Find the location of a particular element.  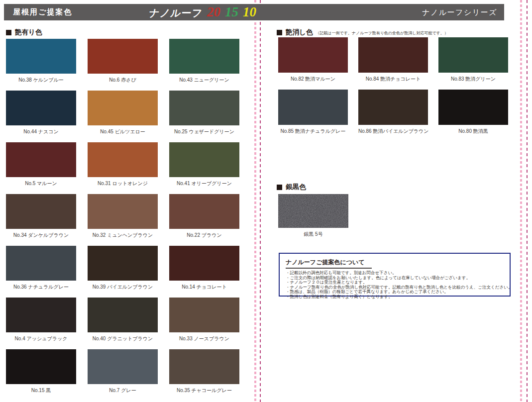

color-swatch-cell: No.83 艶消グリーン is located at coordinates (473, 60).